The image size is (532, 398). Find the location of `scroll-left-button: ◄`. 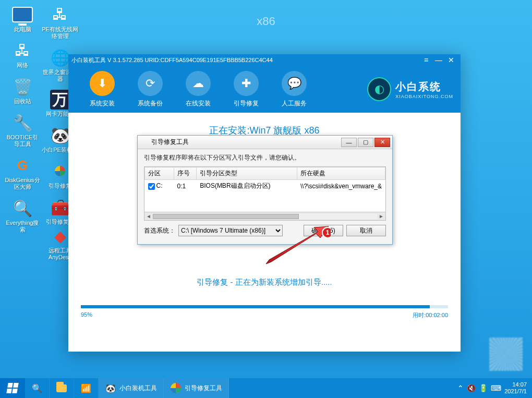

scroll-left-button: ◄ is located at coordinates (149, 216).